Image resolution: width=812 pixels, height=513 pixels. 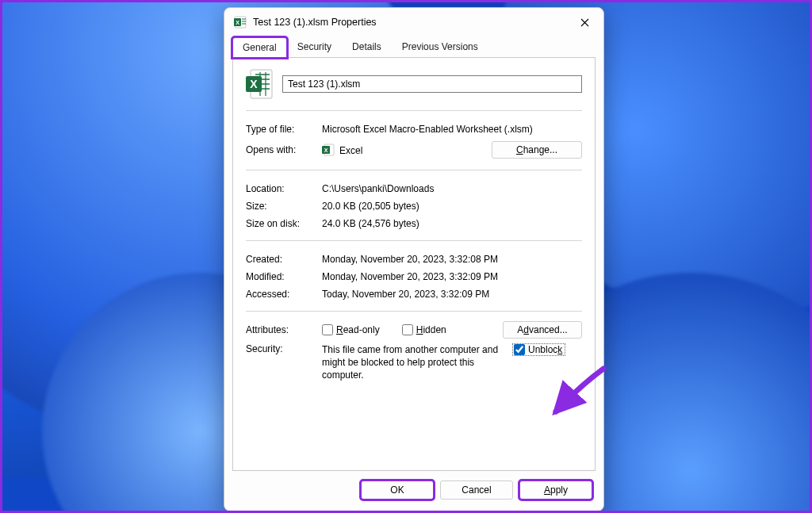 I want to click on tab-strip: General Security Details Previous Versio…, so click(x=414, y=47).